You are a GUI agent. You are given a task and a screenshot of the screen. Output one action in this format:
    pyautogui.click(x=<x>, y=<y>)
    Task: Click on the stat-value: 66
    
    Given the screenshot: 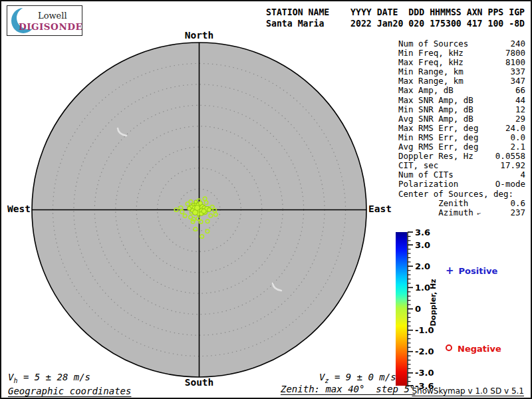 What is the action you would take?
    pyautogui.click(x=520, y=90)
    